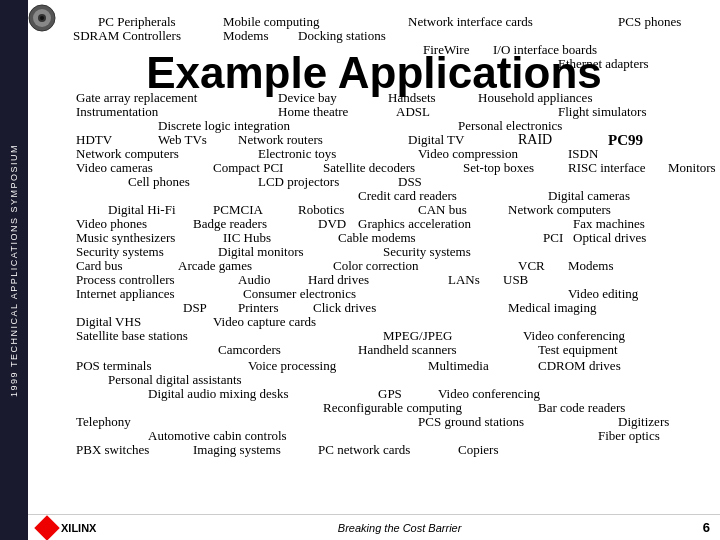 The width and height of the screenshot is (720, 540). Describe the element at coordinates (292, 366) in the screenshot. I see `voice-processing: Voice processing` at that location.